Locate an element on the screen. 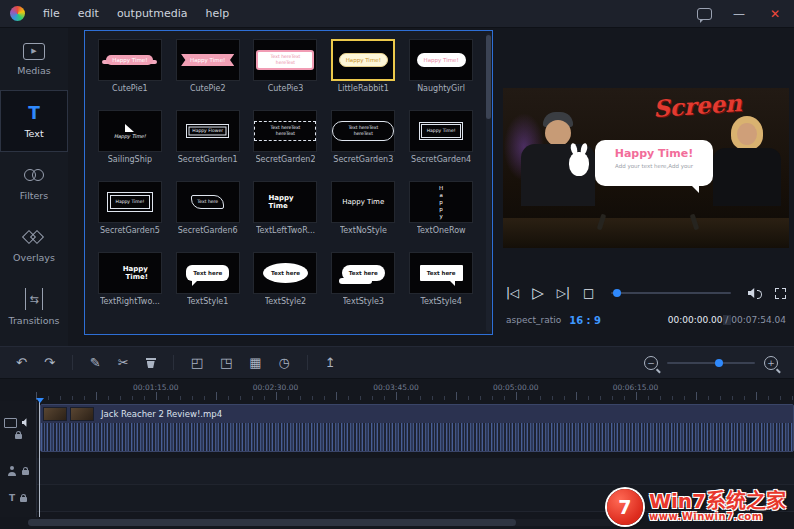 This screenshot has height=529, width=794. audio-waveform is located at coordinates (417, 437).